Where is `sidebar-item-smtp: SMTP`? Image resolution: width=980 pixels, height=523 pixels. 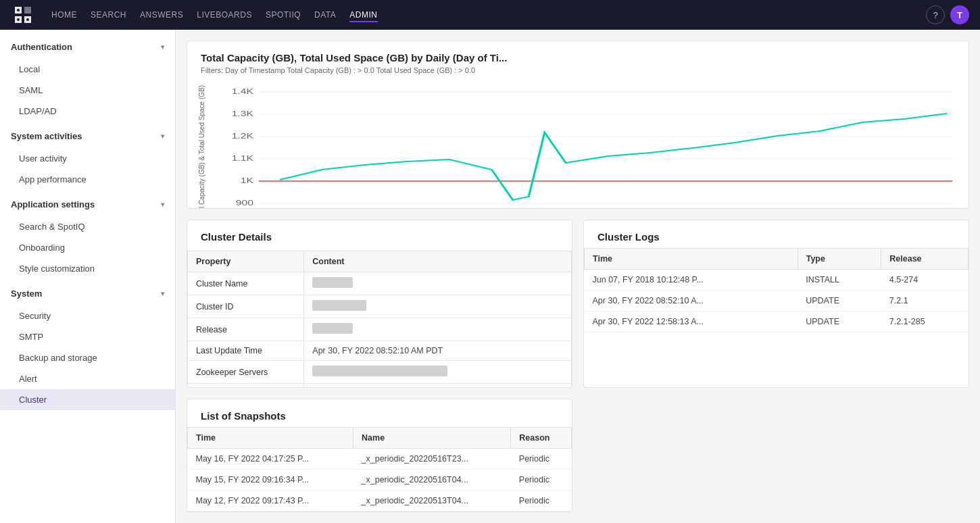
sidebar-item-smtp: SMTP is located at coordinates (88, 337).